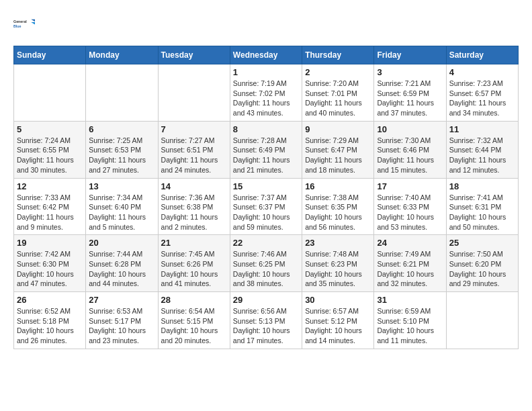 The image size is (532, 411). I want to click on day-info: Sunrise: 7:49 AM Sunset: 6:21 PM Dayligh…, so click(410, 269).